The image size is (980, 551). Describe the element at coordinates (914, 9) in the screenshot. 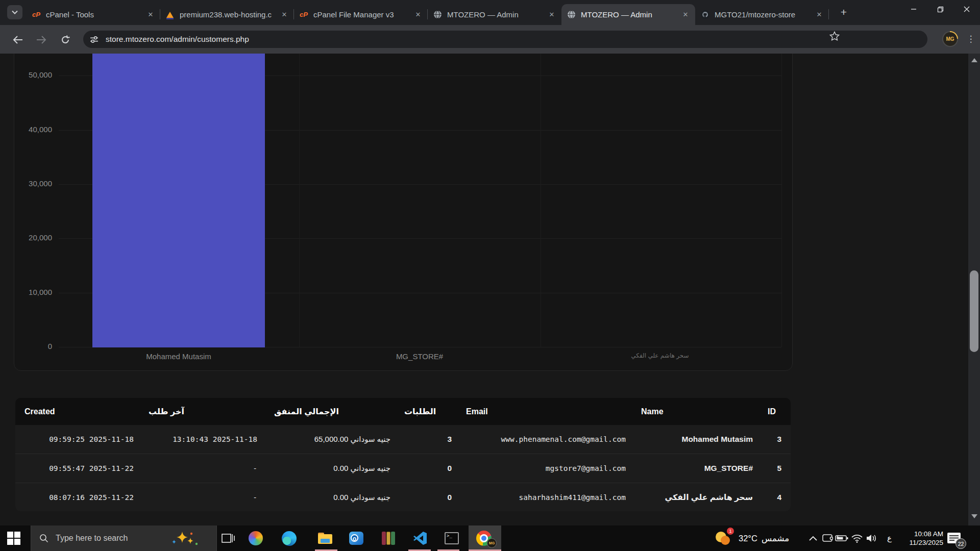

I see `minimize-icon` at that location.